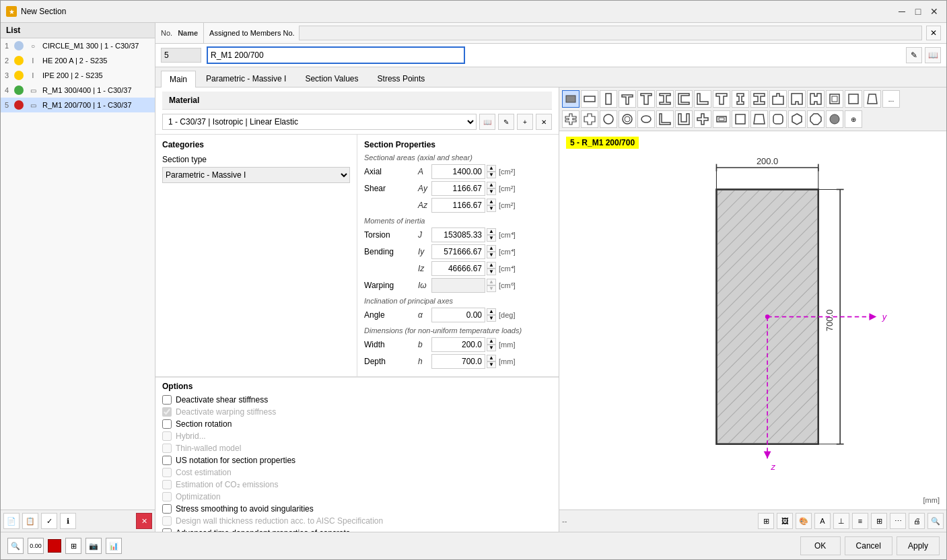 The width and height of the screenshot is (947, 560). What do you see at coordinates (722, 99) in the screenshot?
I see `shape-t3-btn` at bounding box center [722, 99].